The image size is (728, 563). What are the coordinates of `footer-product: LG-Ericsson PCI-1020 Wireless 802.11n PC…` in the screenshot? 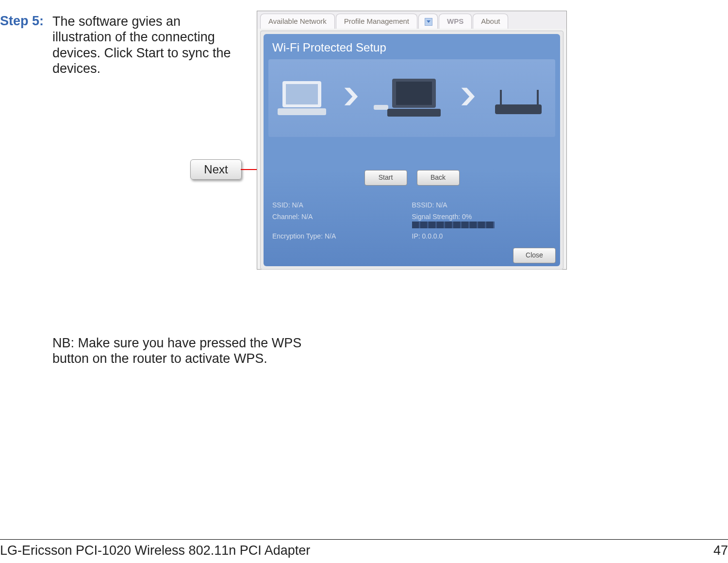 It's located at (155, 551).